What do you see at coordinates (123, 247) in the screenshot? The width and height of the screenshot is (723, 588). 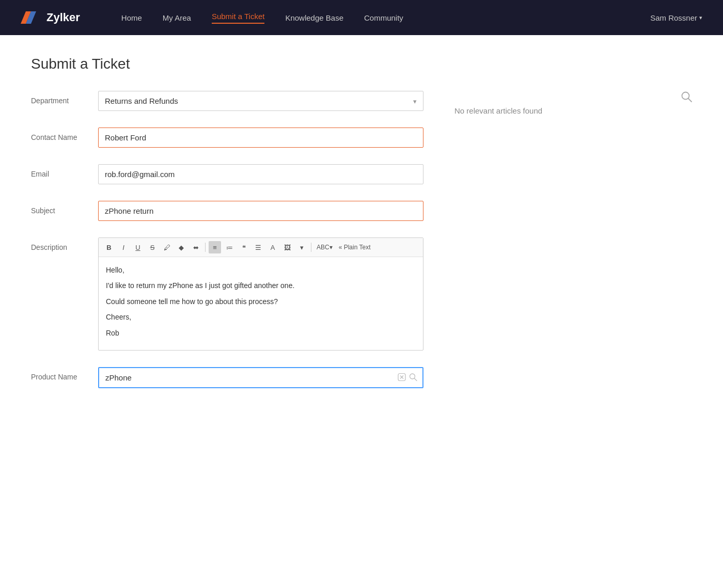 I see `toolbar-italic: I` at bounding box center [123, 247].